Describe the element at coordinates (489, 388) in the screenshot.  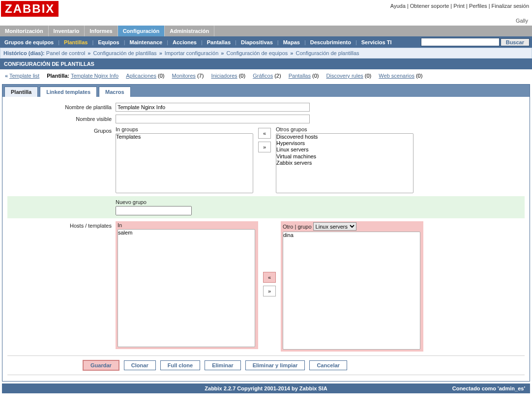
I see `footer-connected: Conectado como 'admin_es'` at that location.